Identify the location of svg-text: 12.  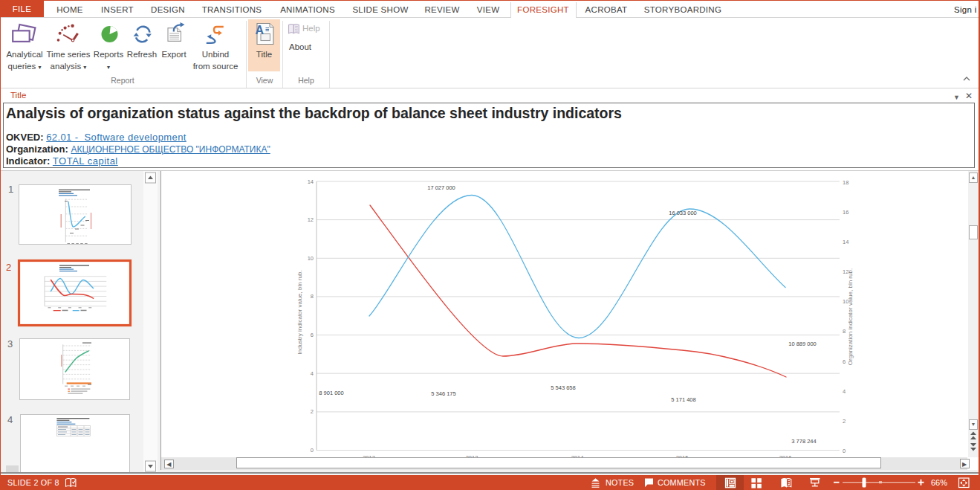
(311, 220).